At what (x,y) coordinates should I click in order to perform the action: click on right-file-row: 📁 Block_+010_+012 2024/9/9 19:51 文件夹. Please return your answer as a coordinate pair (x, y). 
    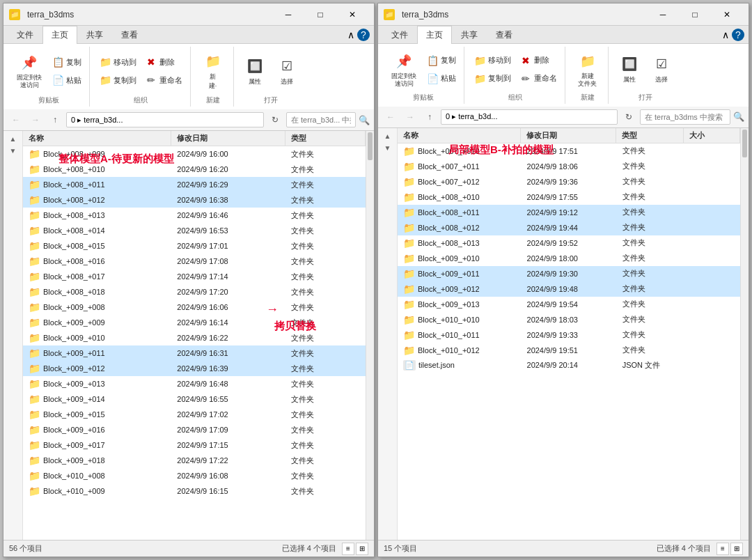
    Looking at the image, I should click on (569, 350).